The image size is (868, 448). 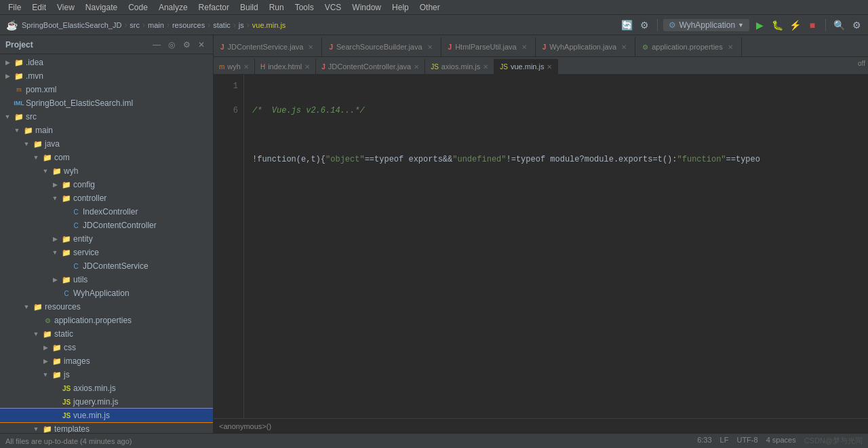 I want to click on file-tab-indexhtml: H index.html ✕, so click(x=285, y=67).